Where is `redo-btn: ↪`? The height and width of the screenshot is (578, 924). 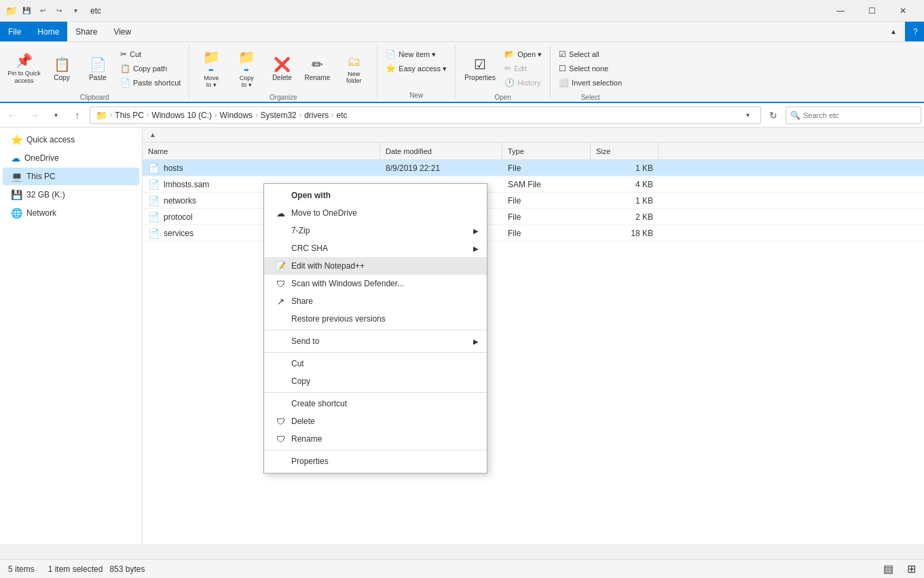
redo-btn: ↪ is located at coordinates (59, 11).